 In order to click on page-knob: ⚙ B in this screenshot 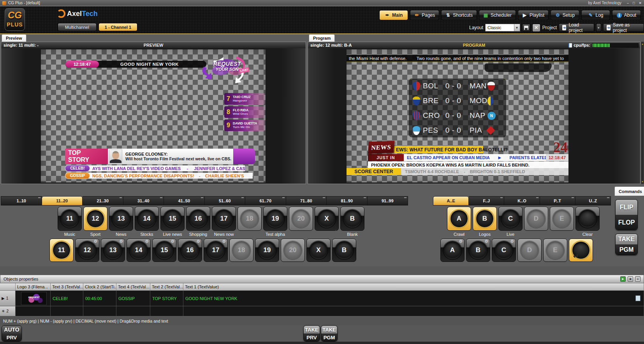, I will do `click(344, 250)`.